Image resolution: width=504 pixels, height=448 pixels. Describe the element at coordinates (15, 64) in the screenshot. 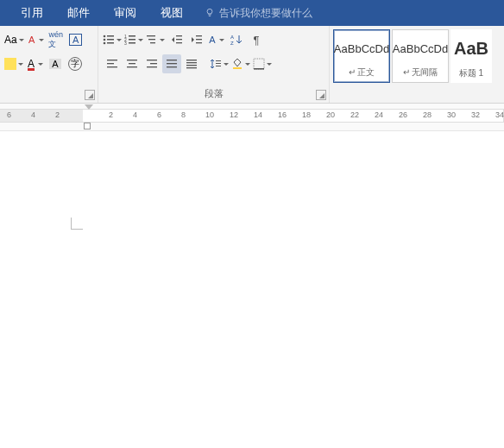

I see `highlight-button` at that location.